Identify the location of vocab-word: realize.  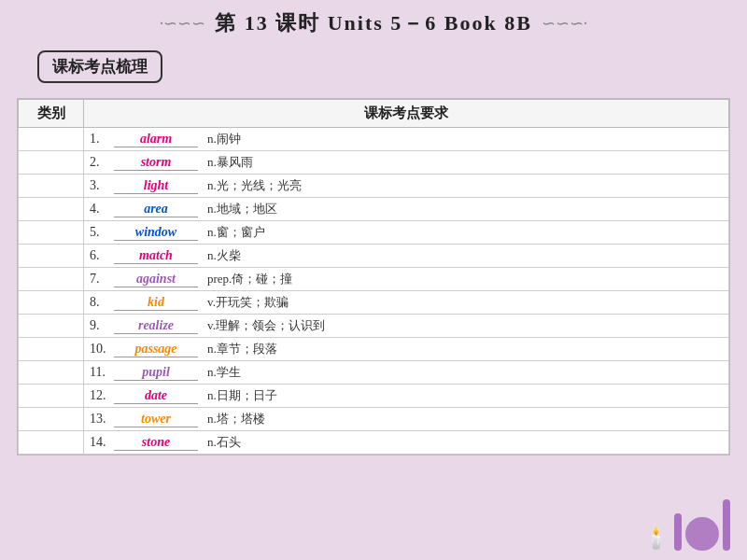
(156, 327).